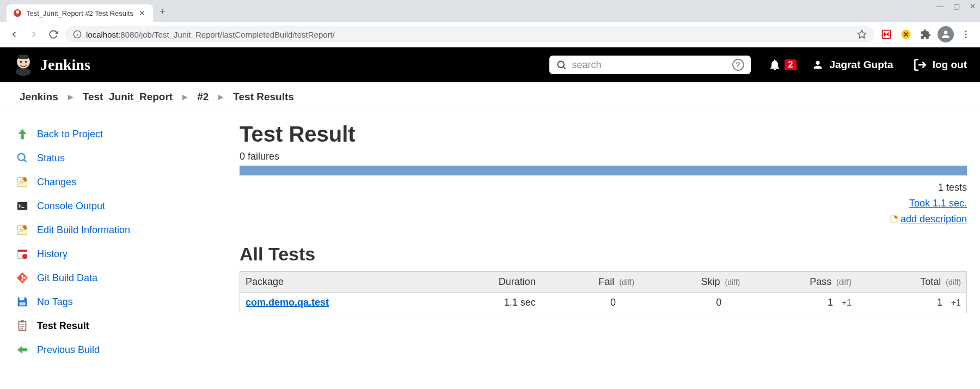 The width and height of the screenshot is (980, 389). Describe the element at coordinates (603, 187) in the screenshot. I see `tests-count: 1 tests` at that location.